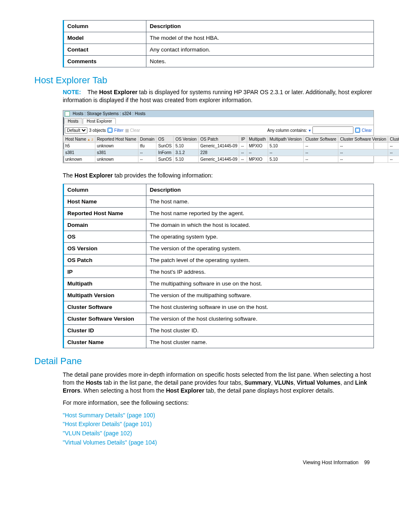 The image size is (399, 532). I want to click on data-grid: Host Name ▲ 2Reported Host NameDomainOSO…, so click(231, 149).